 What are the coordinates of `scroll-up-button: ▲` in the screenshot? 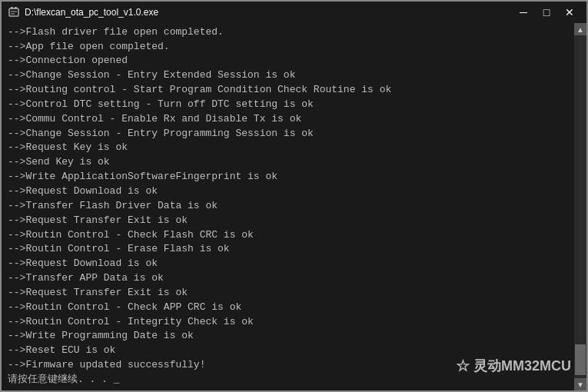 It's located at (580, 29).